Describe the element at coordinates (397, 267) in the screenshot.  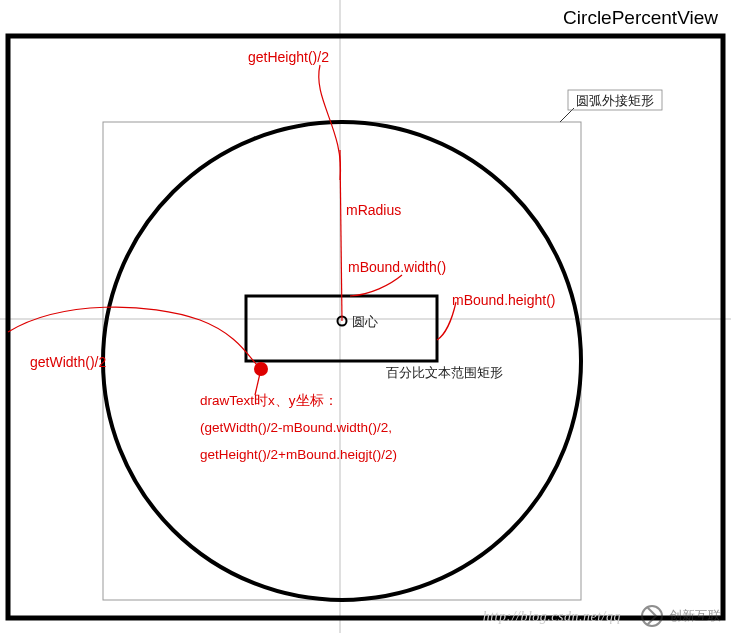
I see `label-mbound-width: mBound.width()` at that location.